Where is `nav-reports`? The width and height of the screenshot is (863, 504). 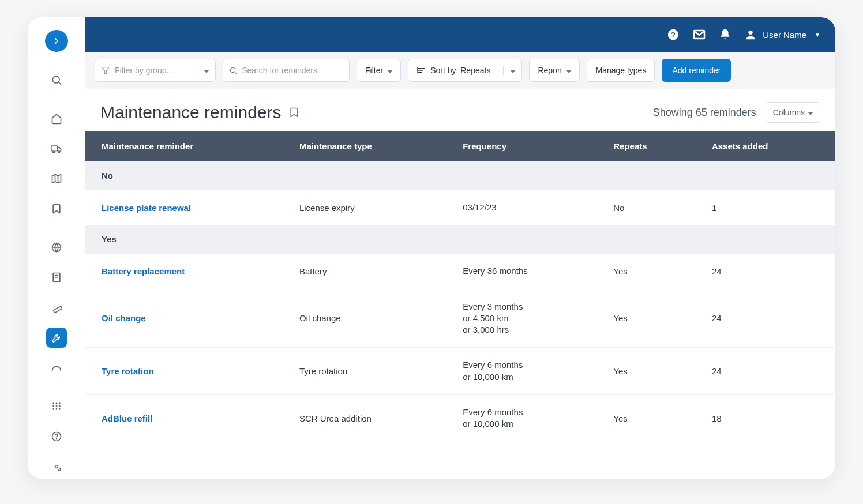
nav-reports is located at coordinates (57, 277).